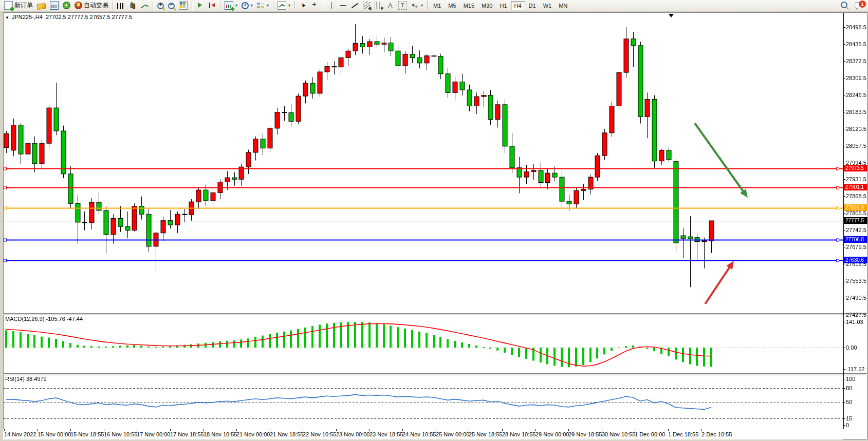 This screenshot has height=441, width=868. Describe the element at coordinates (67, 5) in the screenshot. I see `signal-icon` at that location.